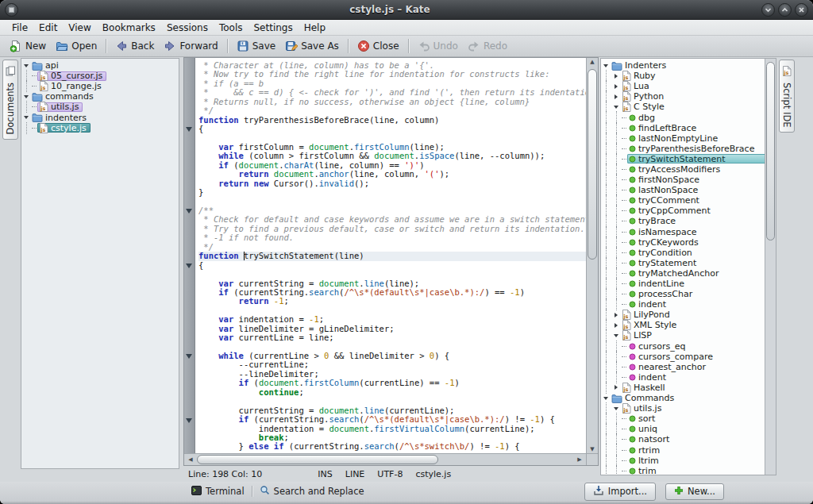  Describe the element at coordinates (645, 429) in the screenshot. I see `tree-item: uniq` at that location.